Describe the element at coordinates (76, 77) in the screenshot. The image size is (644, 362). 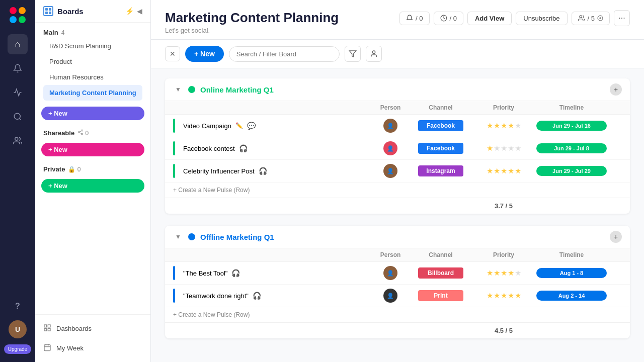
I see `sidebar-item-hr-label: Human Resources` at that location.